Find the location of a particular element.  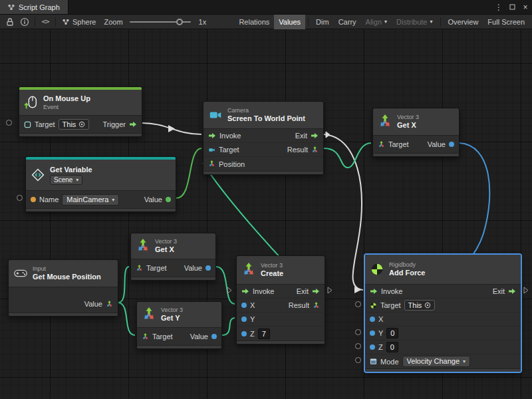

close-icon: × is located at coordinates (525, 7).